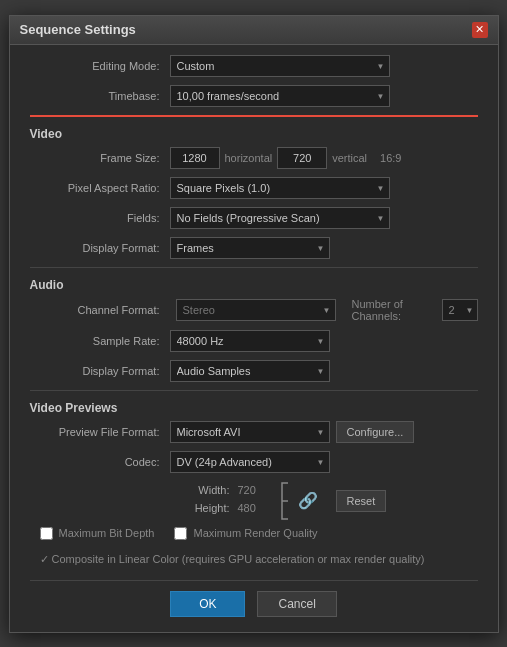 This screenshot has width=507, height=647. What do you see at coordinates (254, 408) in the screenshot?
I see `video-previews-header: Video Previews` at bounding box center [254, 408].